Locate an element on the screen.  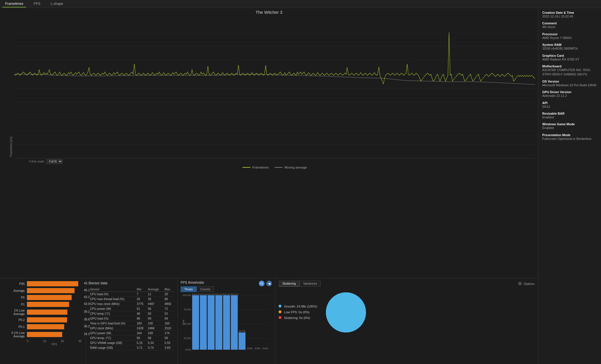
tab-lshape: L-shape is located at coordinates (57, 4).